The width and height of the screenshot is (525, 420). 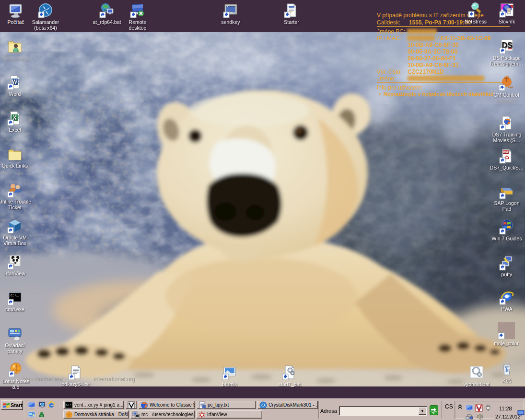 What do you see at coordinates (115, 379) in the screenshot?
I see `svg-text: international.org` at bounding box center [115, 379].